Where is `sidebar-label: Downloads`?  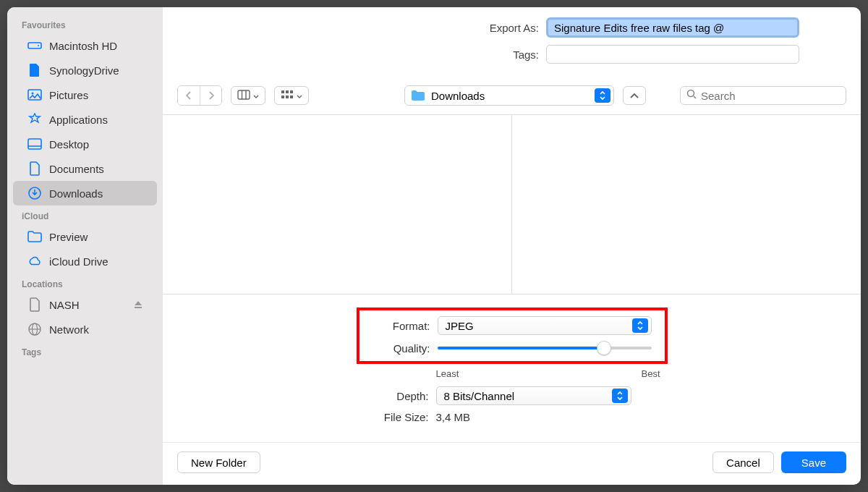 sidebar-label: Downloads is located at coordinates (76, 194).